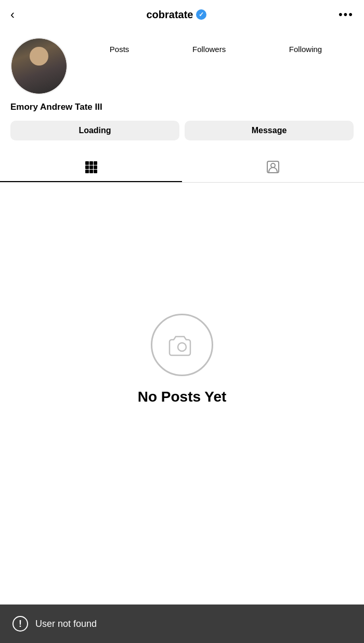 This screenshot has height=643, width=364. I want to click on no-posts-label: No Posts Yet, so click(182, 397).